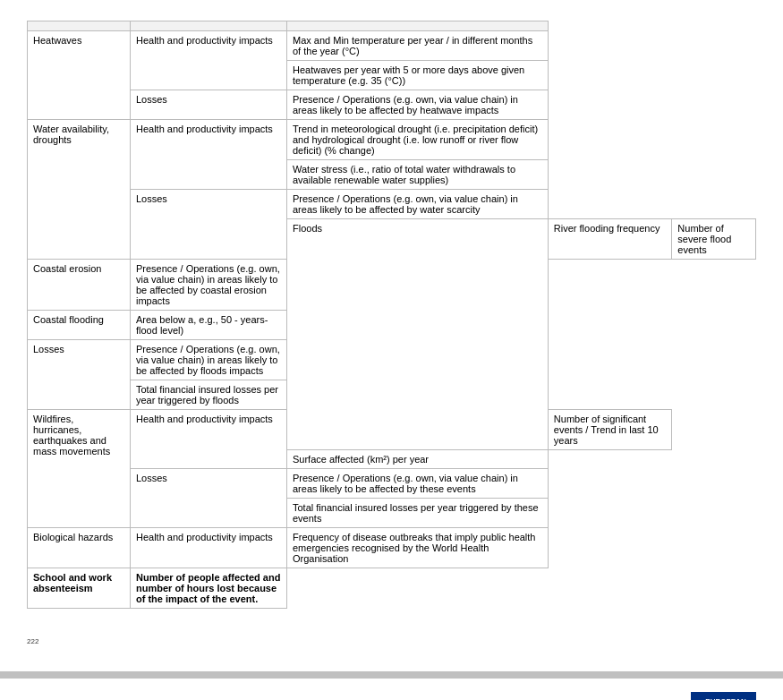 The image size is (783, 700). What do you see at coordinates (418, 140) in the screenshot?
I see `metric-cell: Trend in meteorological drought (i.e. pr…` at bounding box center [418, 140].